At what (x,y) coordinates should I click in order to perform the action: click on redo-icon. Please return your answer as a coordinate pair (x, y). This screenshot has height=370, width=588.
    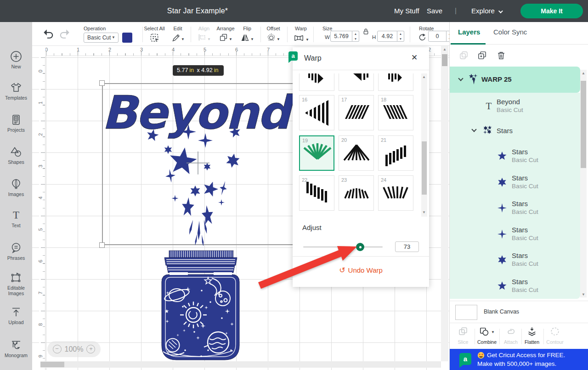
    Looking at the image, I should click on (65, 34).